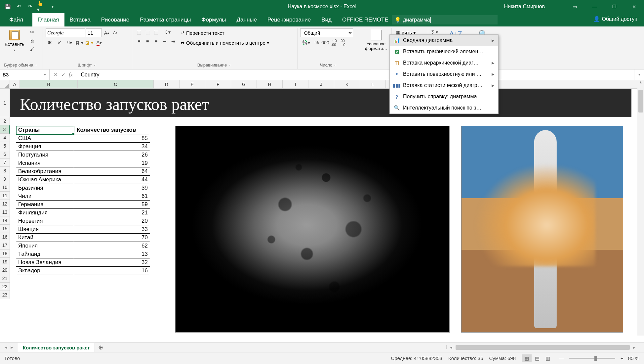 The height and width of the screenshot is (364, 644). I want to click on column-header: K, so click(347, 84).